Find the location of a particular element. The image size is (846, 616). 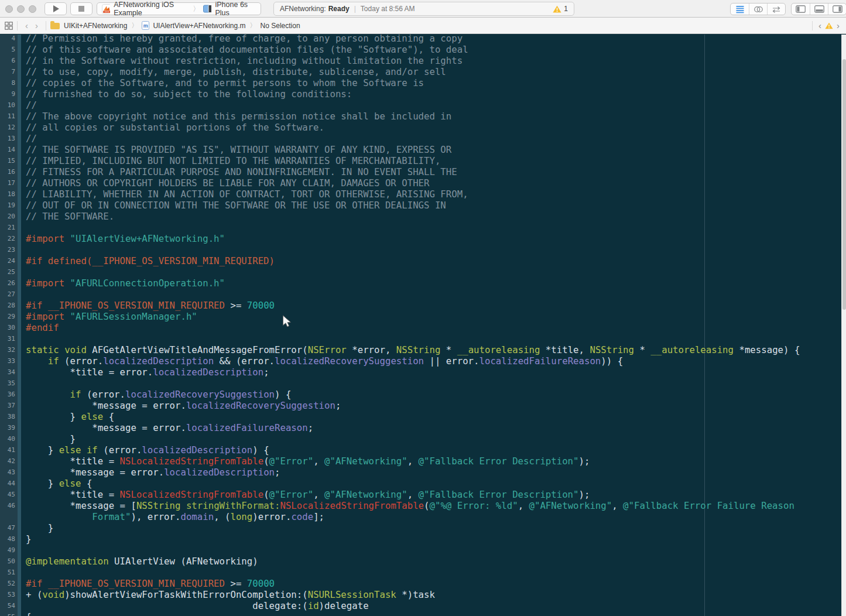

line-number: 51 is located at coordinates (9, 573).